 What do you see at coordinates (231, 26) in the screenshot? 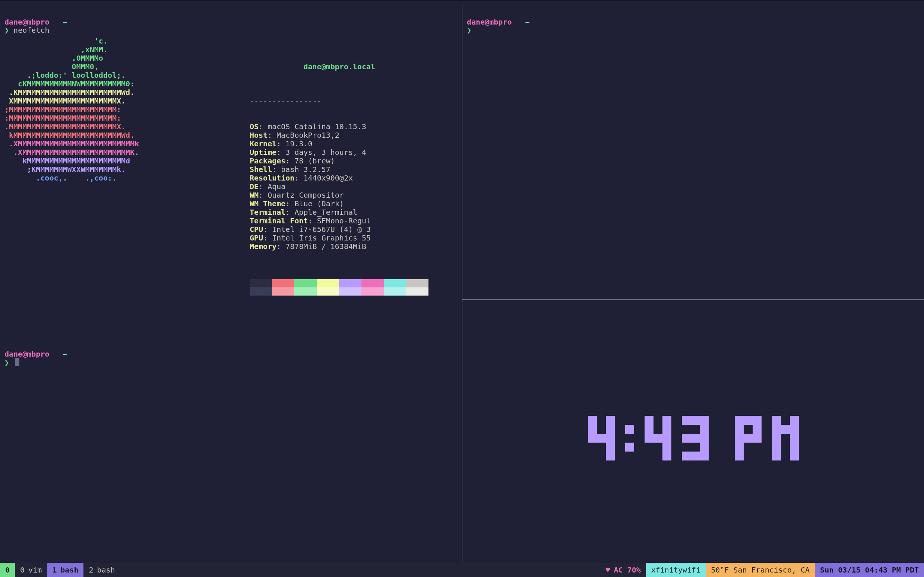
I see `prompt-block: dane@mbpro ~ ❯ neofetch` at bounding box center [231, 26].